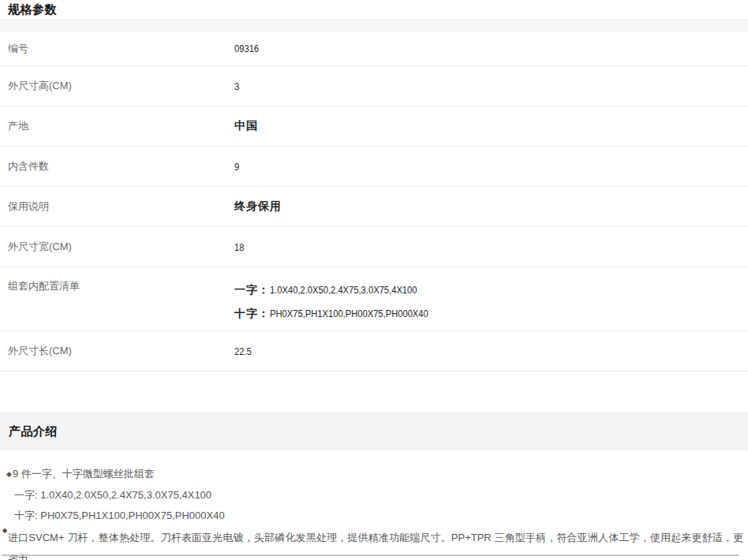  Describe the element at coordinates (117, 247) in the screenshot. I see `spec-label: 外尺寸宽(CM)` at that location.